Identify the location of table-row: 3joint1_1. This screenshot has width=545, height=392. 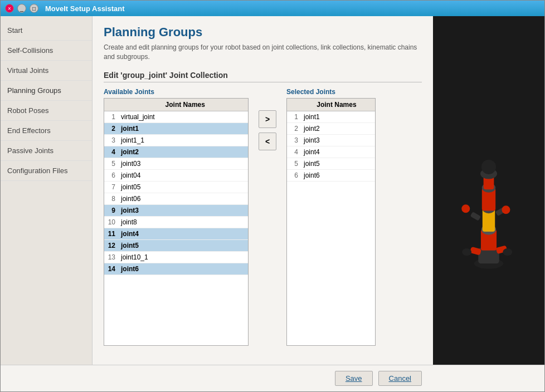
(176, 140).